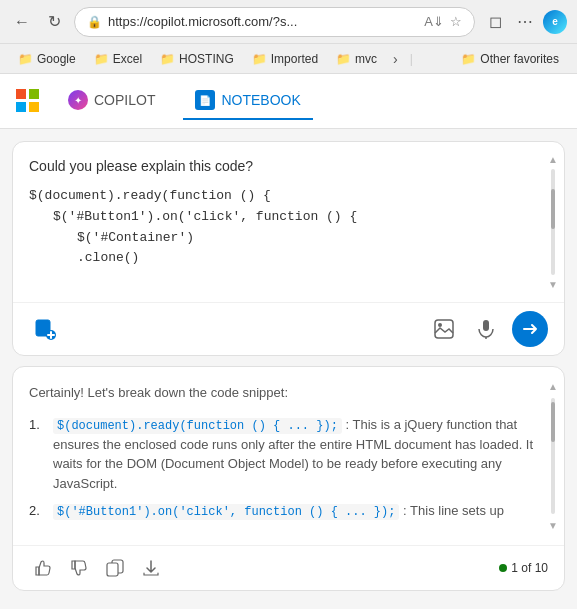 This screenshot has height=609, width=577. I want to click on bookmark-imported: 📁 Imported, so click(285, 59).